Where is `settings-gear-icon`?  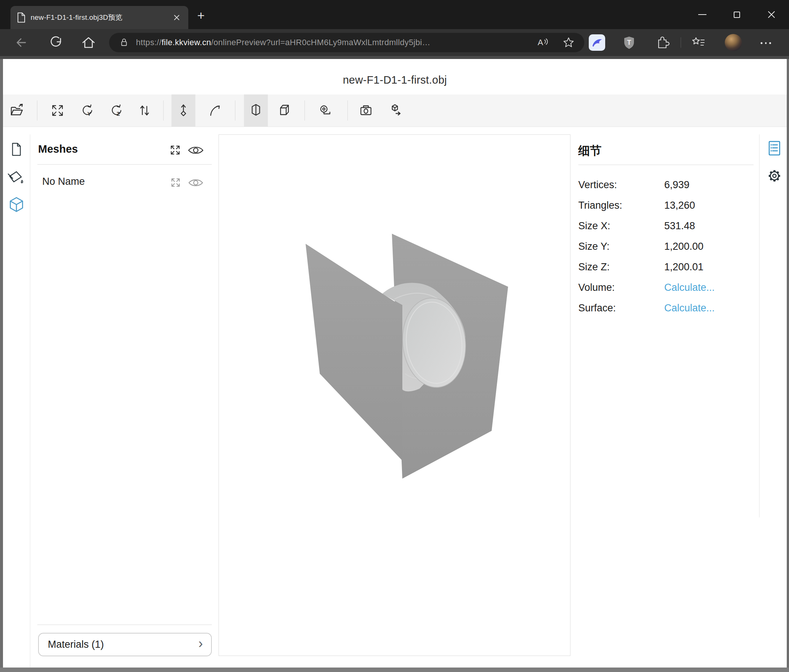 settings-gear-icon is located at coordinates (775, 176).